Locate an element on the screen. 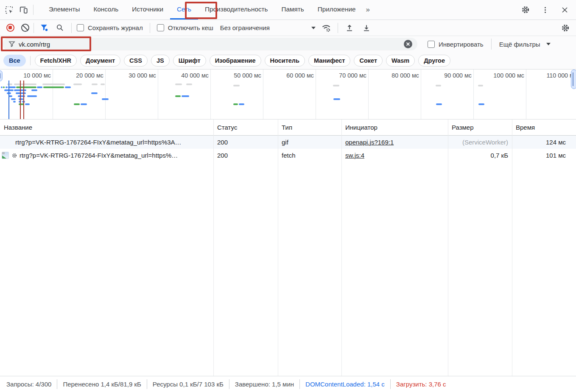 This screenshot has height=392, width=576. timeline-tick-label: 110 000 мс is located at coordinates (553, 75).